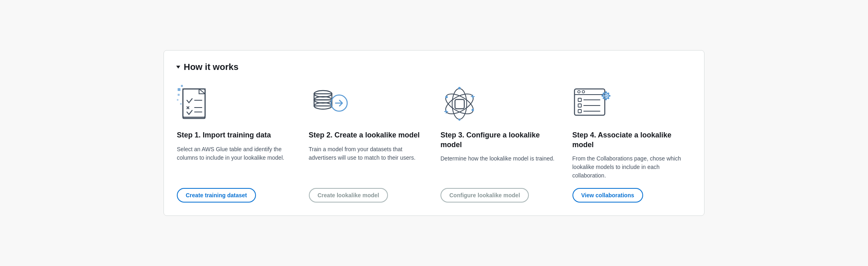 This screenshot has height=266, width=868. What do you see at coordinates (216, 195) in the screenshot?
I see `create-training-dataset-button: Create training dataset` at bounding box center [216, 195].